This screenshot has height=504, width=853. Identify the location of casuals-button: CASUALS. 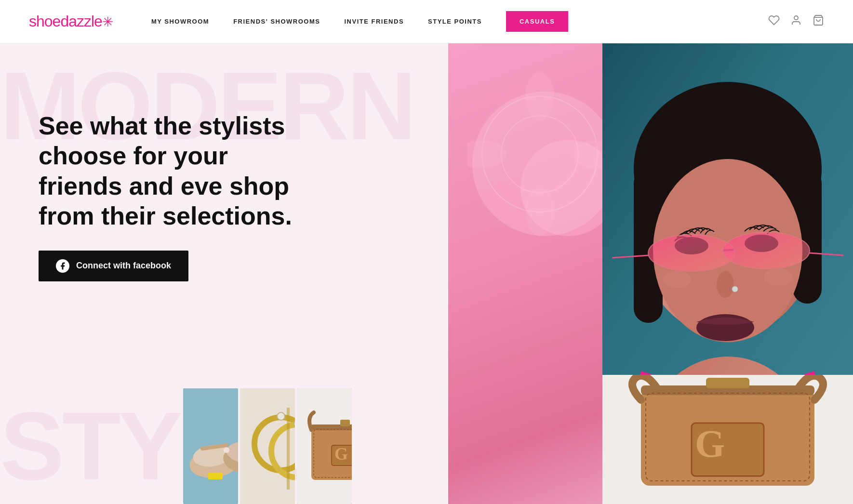
(537, 21).